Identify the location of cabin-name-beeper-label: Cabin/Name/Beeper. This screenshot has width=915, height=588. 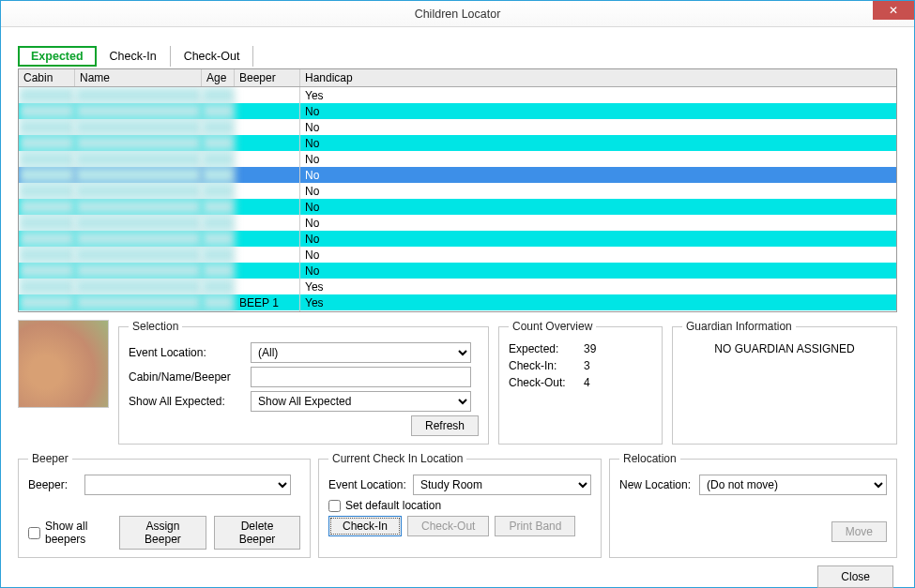
(190, 377).